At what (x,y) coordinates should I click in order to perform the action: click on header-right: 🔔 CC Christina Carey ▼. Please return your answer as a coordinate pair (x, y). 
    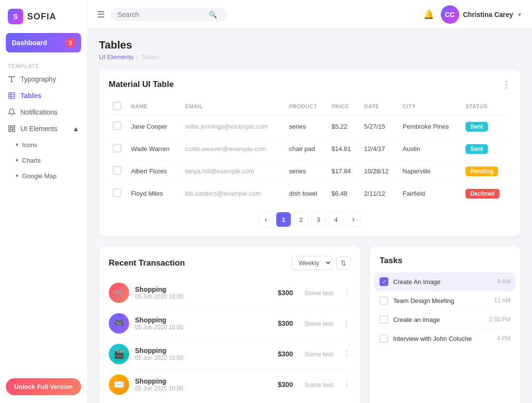
    Looking at the image, I should click on (473, 15).